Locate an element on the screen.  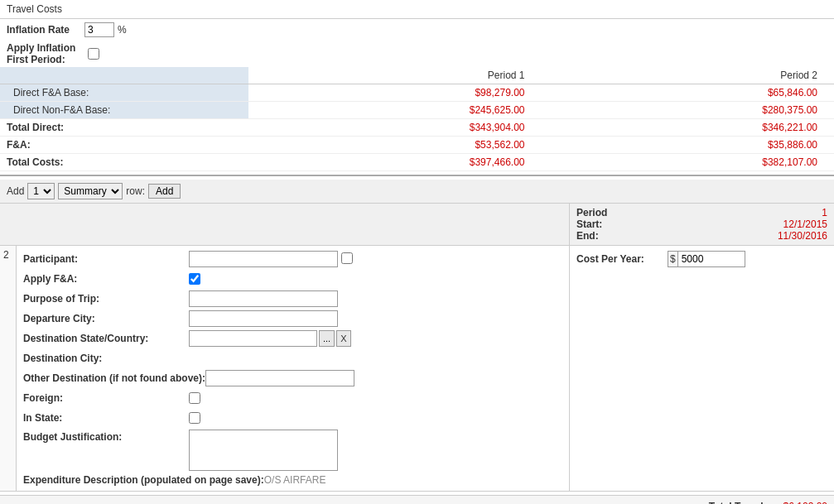
page-title: Travel Costs is located at coordinates (417, 10).